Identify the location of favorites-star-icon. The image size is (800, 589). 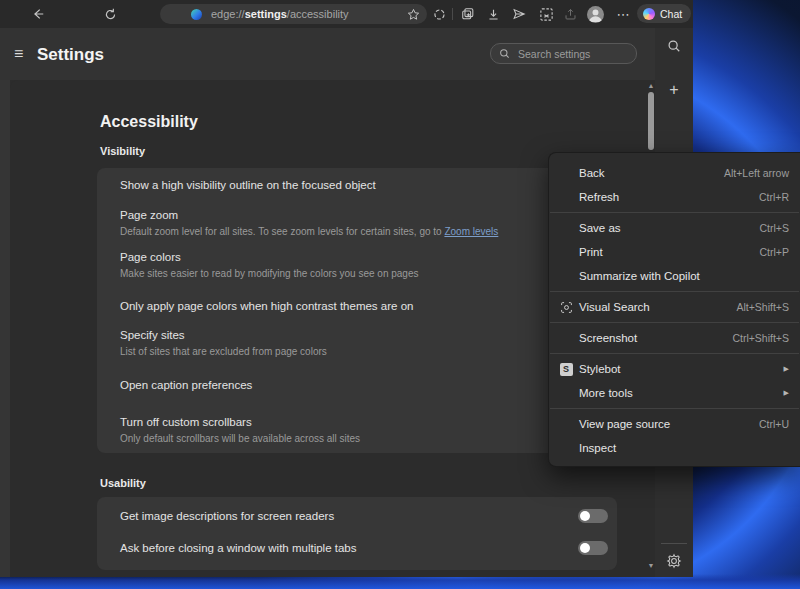
(414, 14).